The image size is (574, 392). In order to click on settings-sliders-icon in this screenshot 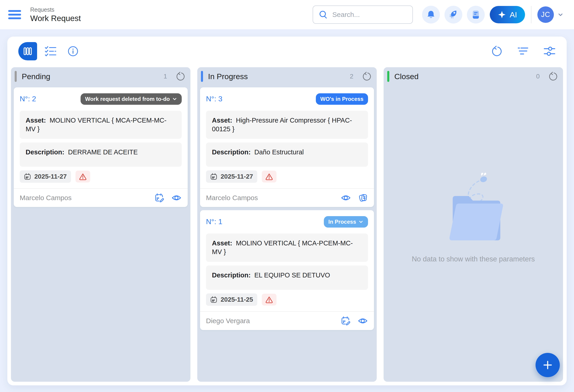, I will do `click(550, 51)`.